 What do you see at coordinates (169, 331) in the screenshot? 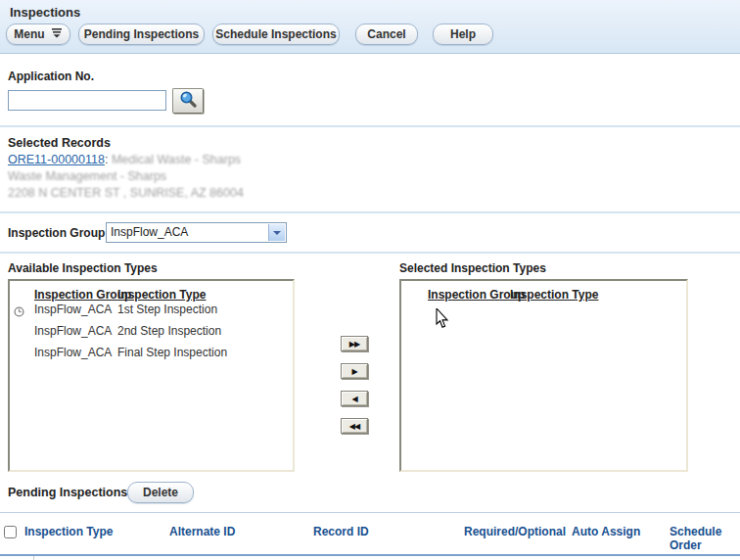
I see `row-type: 2nd Step Inspection` at bounding box center [169, 331].